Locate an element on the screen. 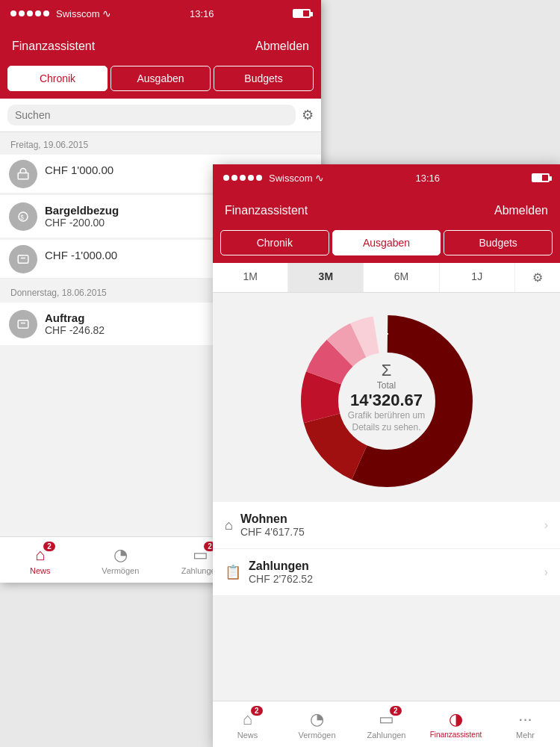 The image size is (560, 747). dot2 is located at coordinates (22, 13).